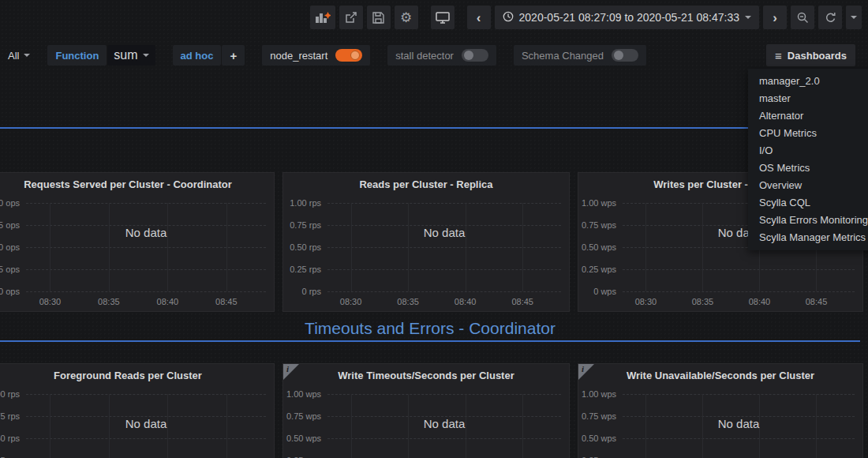 This screenshot has width=868, height=458. What do you see at coordinates (720, 374) in the screenshot?
I see `panel-title: Write Unavailable/Seconds per Cluster` at bounding box center [720, 374].